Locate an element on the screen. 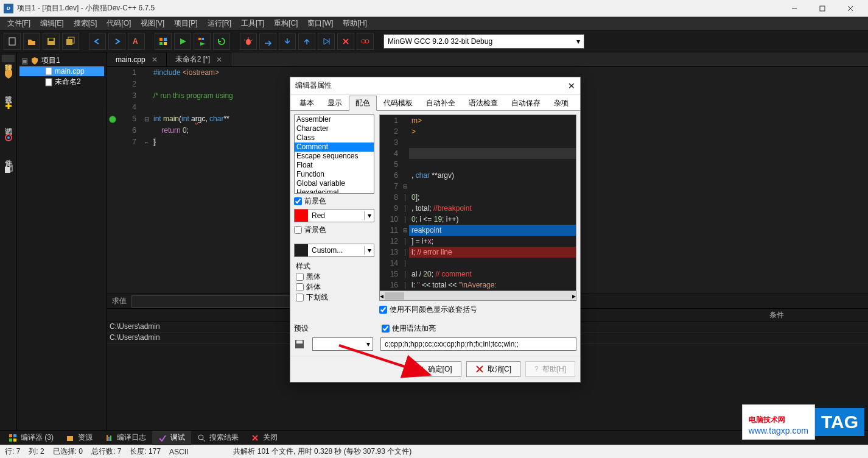 This screenshot has height=458, width=868. scheme-item: Escape sequences is located at coordinates (334, 156).